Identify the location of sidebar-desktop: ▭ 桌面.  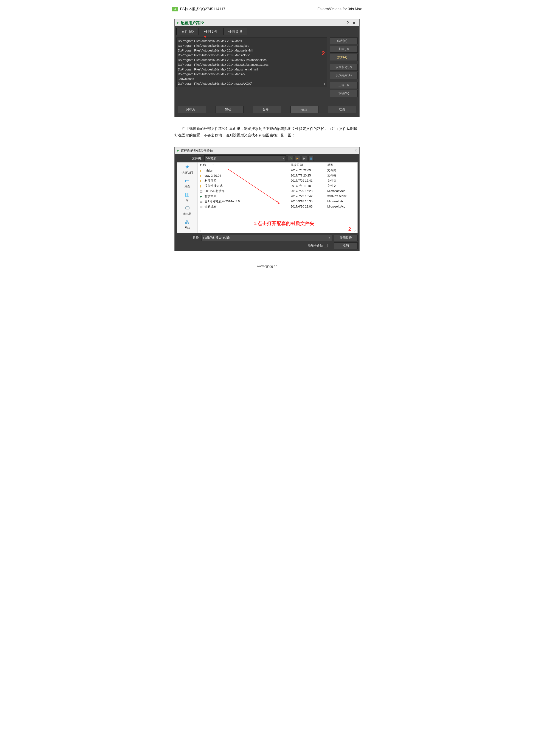
(187, 183).